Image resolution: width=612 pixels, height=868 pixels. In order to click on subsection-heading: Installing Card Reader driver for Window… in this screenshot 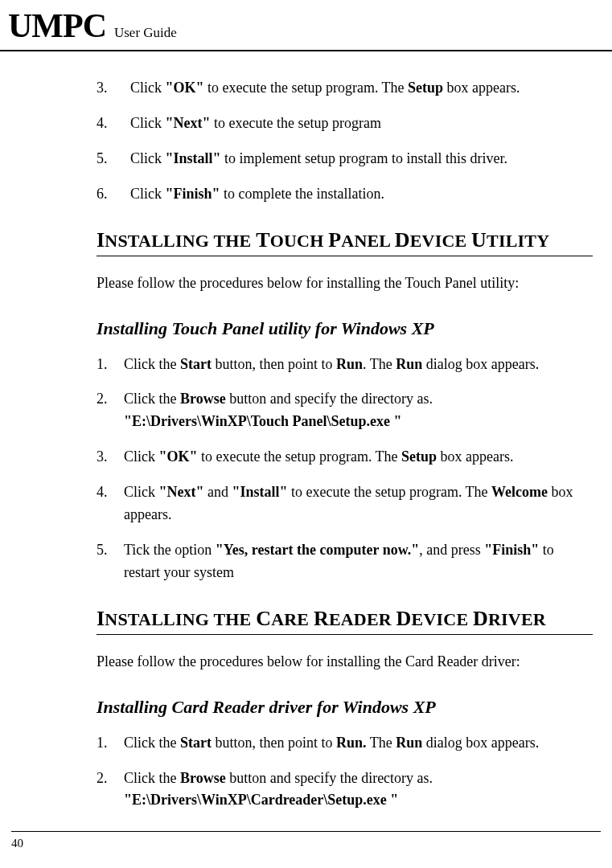, I will do `click(344, 707)`.